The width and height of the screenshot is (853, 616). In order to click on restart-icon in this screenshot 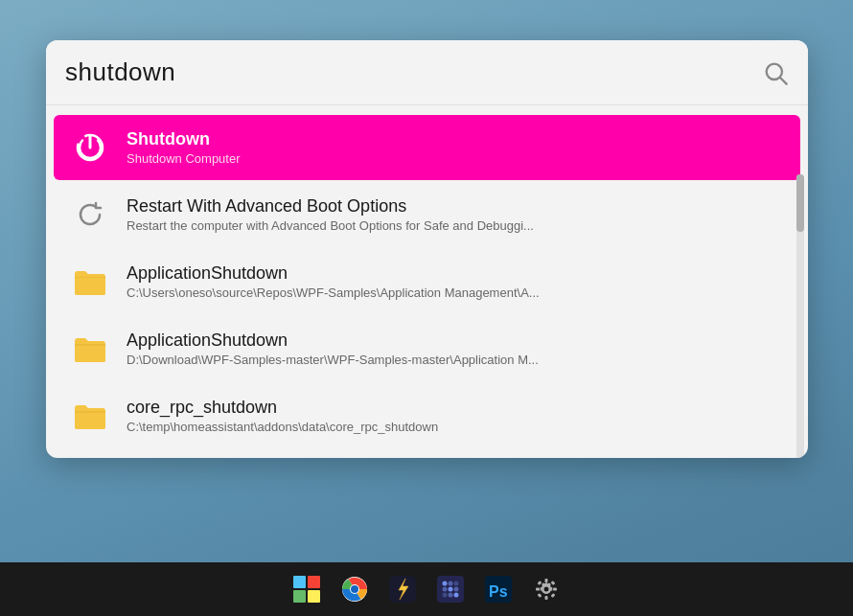, I will do `click(90, 215)`.